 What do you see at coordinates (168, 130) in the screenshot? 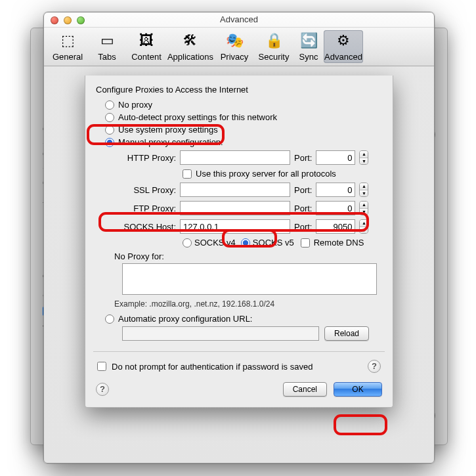
I see `radio-label: Use system proxy settings` at bounding box center [168, 130].